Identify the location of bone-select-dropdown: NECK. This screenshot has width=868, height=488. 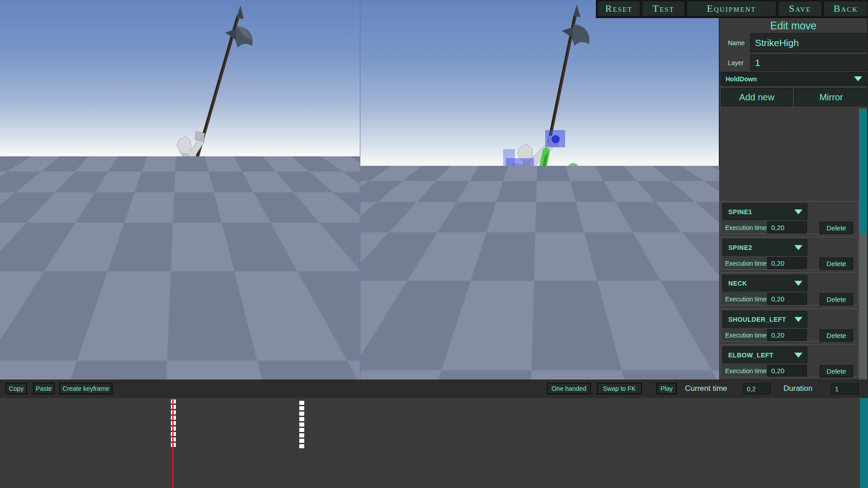
(765, 283).